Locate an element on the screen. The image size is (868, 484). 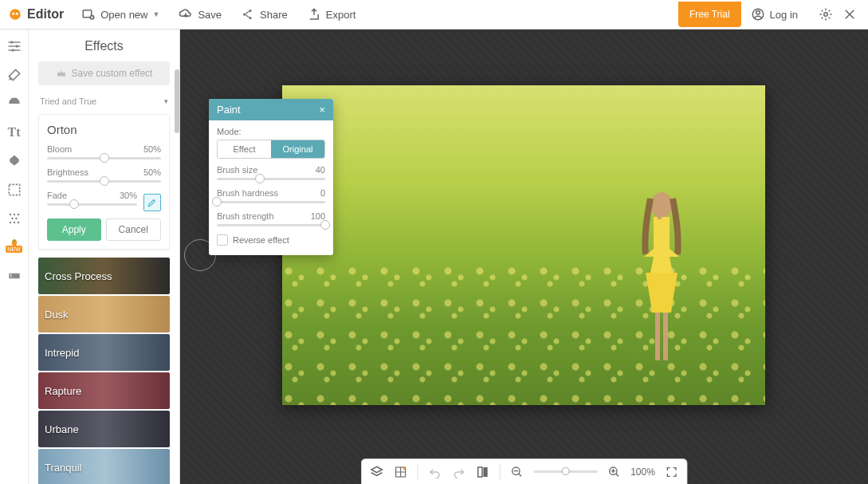
paint-title: Paint is located at coordinates (229, 110).